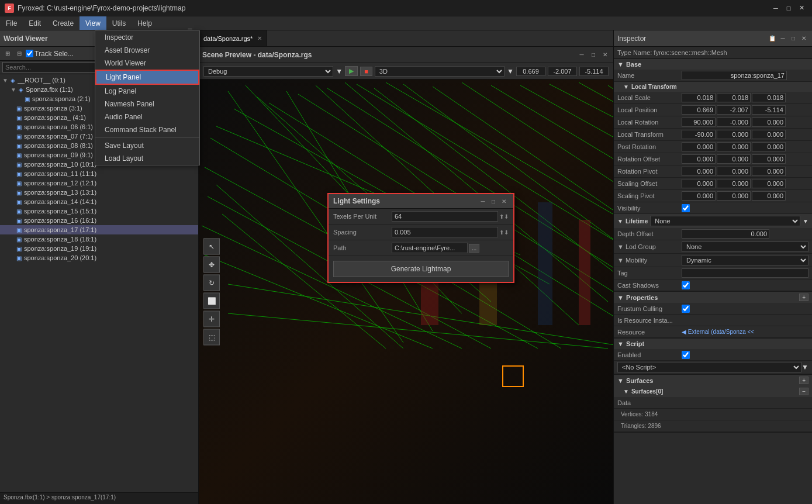  What do you see at coordinates (734, 147) in the screenshot?
I see `post-rot-y` at bounding box center [734, 147].